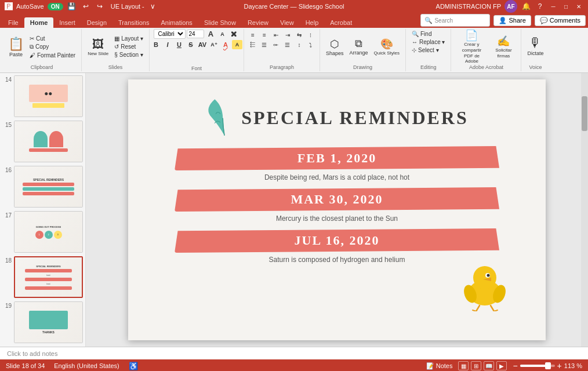  I want to click on reminder-2: MAR 30, 2020 Mercury is the closest plan…, so click(337, 205).